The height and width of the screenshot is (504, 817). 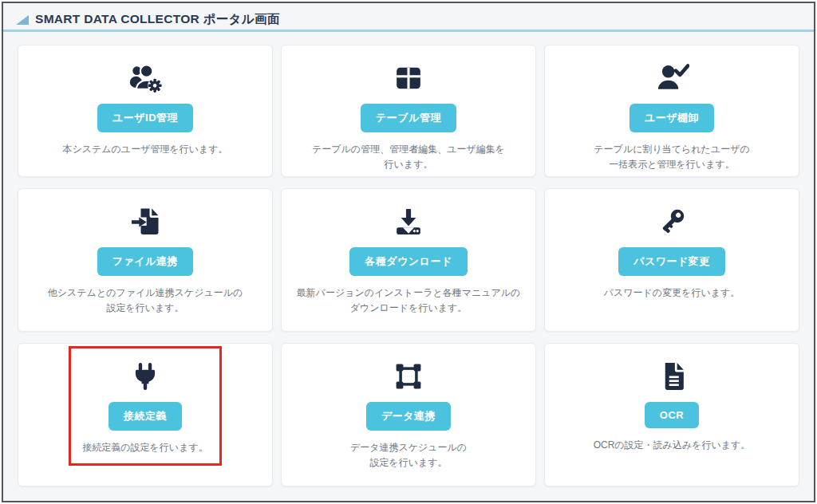 I want to click on card-description: テーブルに割り当てられたユーザの 一括表示と管理を行います。, so click(x=672, y=156).